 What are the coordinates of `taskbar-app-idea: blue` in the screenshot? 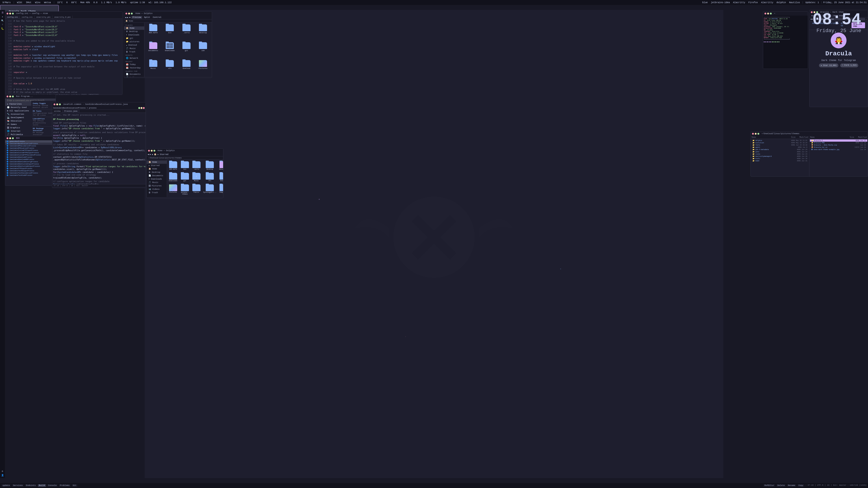 It's located at (705, 3).